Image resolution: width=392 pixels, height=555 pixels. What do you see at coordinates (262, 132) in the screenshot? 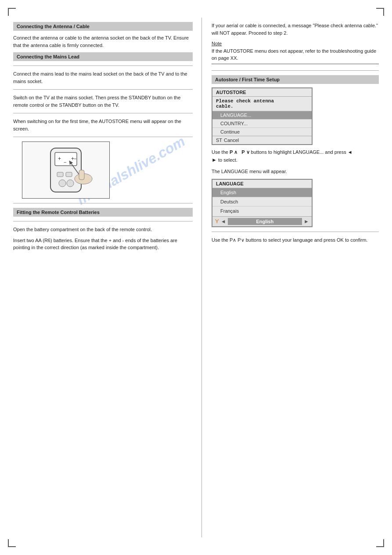
I see `menu-item-continue: Continue` at bounding box center [262, 132].